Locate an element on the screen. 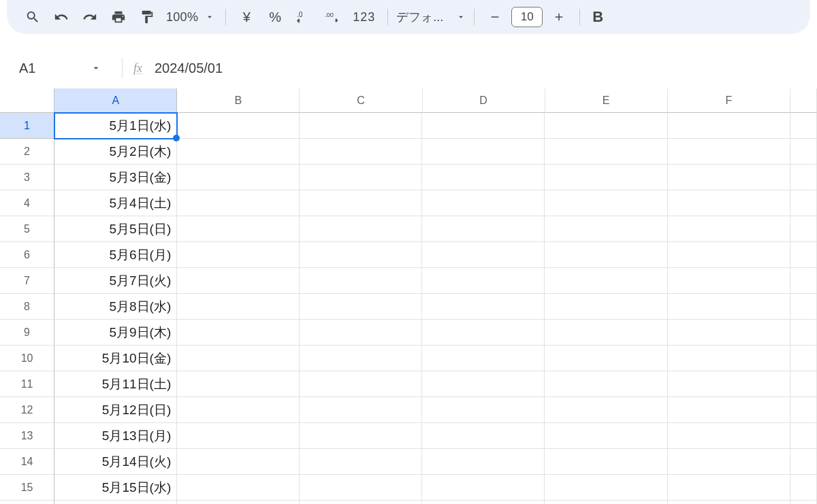 The width and height of the screenshot is (817, 504). cell-F13 is located at coordinates (729, 436).